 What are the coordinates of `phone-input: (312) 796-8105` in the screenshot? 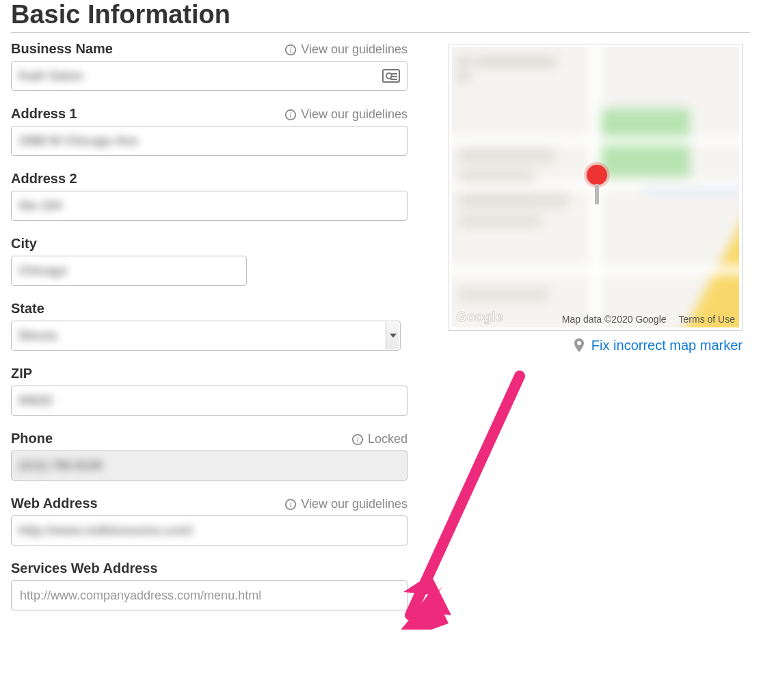 It's located at (209, 466).